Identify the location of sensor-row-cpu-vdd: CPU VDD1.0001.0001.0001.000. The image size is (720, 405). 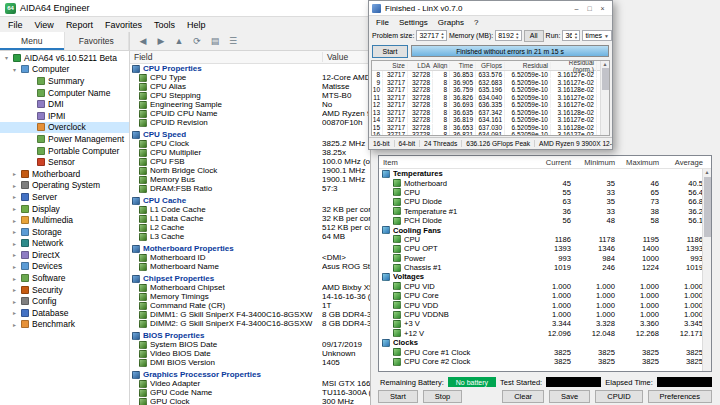
(545, 304).